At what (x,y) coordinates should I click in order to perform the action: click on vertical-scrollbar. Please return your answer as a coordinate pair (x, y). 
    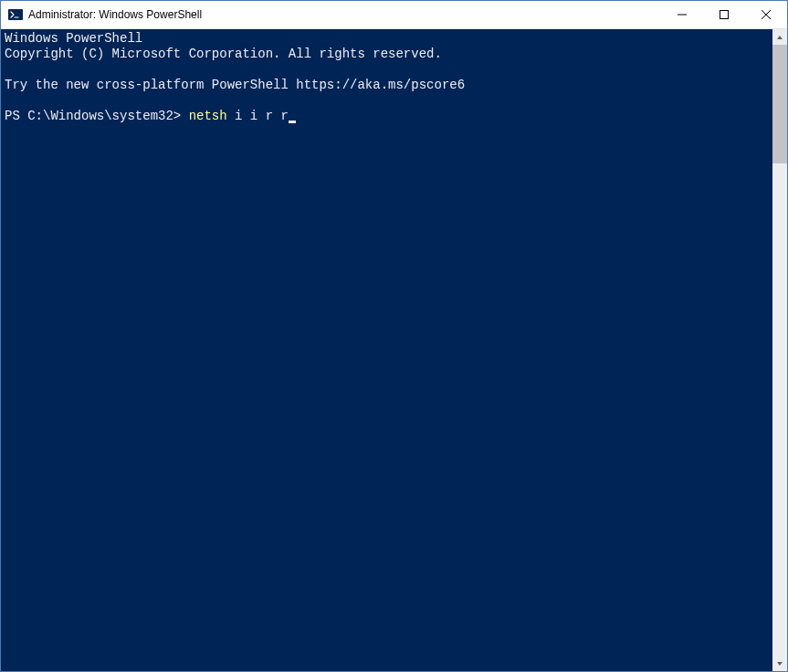
    Looking at the image, I should click on (780, 351).